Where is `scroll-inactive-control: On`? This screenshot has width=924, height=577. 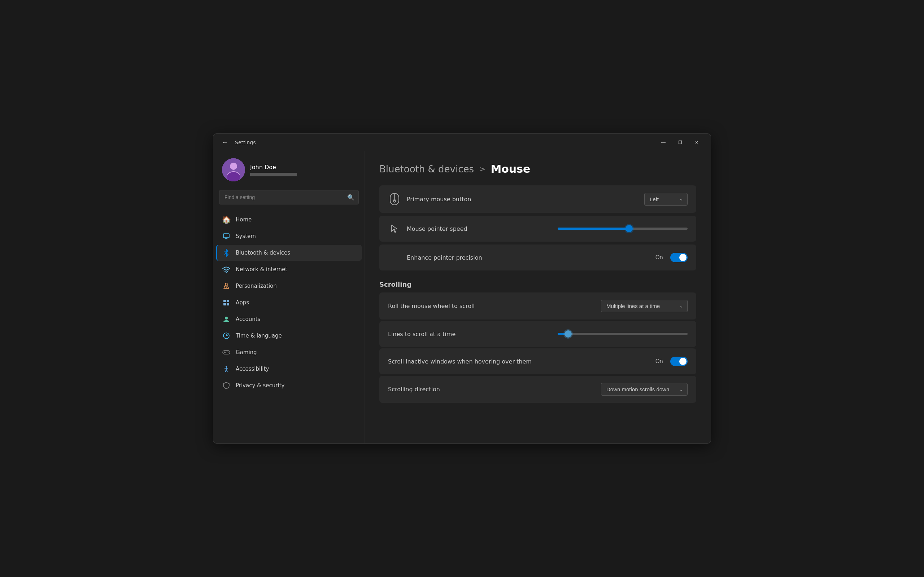
scroll-inactive-control: On is located at coordinates (672, 361).